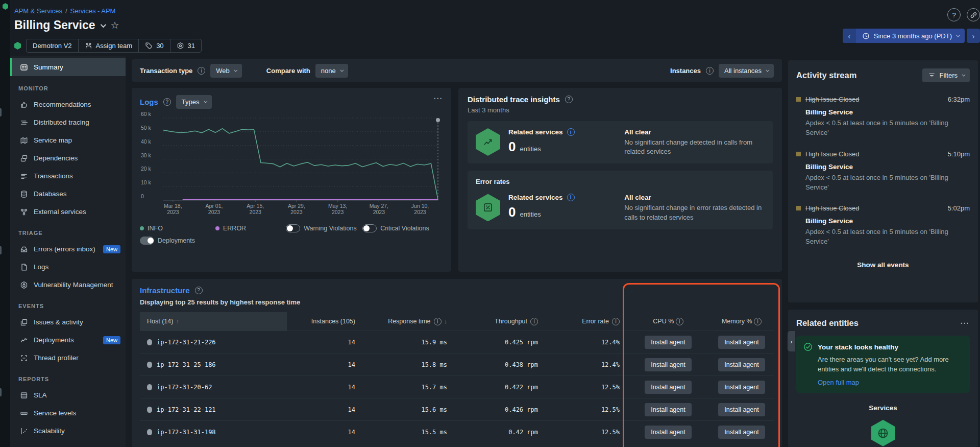 This screenshot has width=980, height=447. What do you see at coordinates (68, 67) in the screenshot?
I see `sidebar-item-summary: Summary` at bounding box center [68, 67].